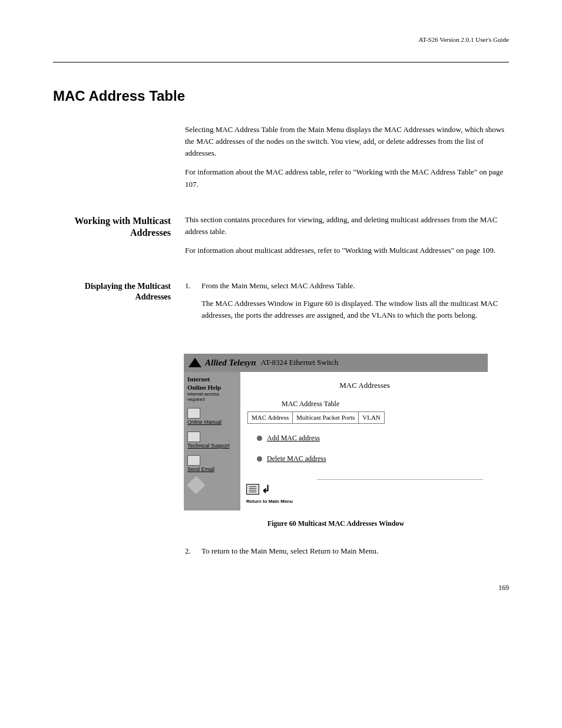 This screenshot has height=728, width=562. What do you see at coordinates (281, 40) in the screenshot?
I see `running-header: AT-S26 Version 2.0.1 User's Guide` at bounding box center [281, 40].